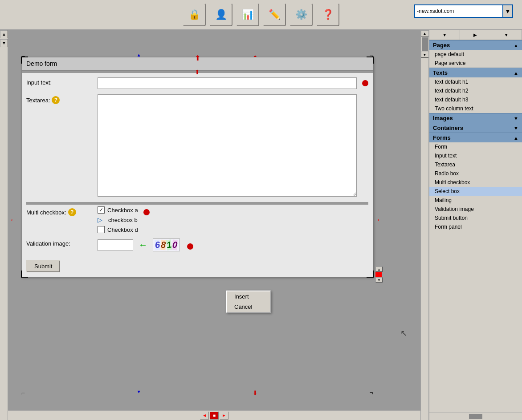 This screenshot has height=420, width=522. Describe the element at coordinates (255, 393) in the screenshot. I see `resize-handle-bottom: ⬇` at that location.